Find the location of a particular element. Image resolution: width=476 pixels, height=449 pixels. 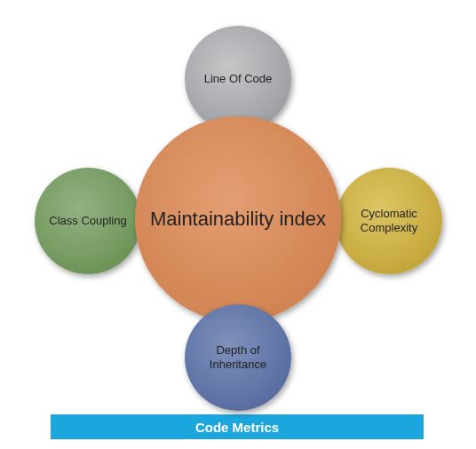

metric-class-coupling: Class Coupling is located at coordinates (88, 221).